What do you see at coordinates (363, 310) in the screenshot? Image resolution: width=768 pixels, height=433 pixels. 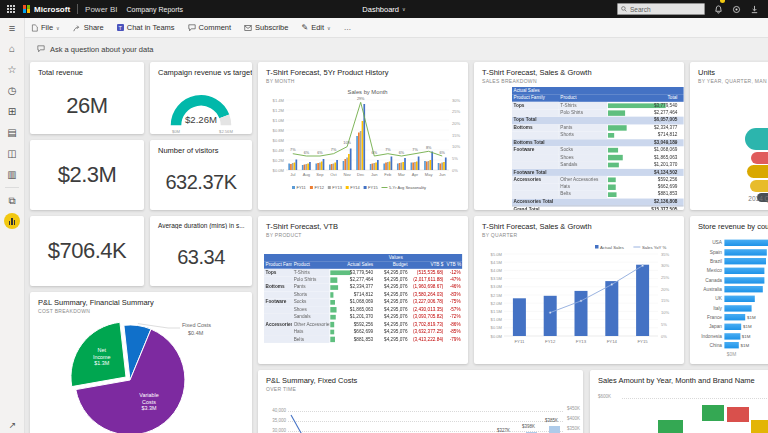 I see `table-row: Shoes$1,865,063$4,295,076(2,430,013.35)-…` at bounding box center [363, 310].